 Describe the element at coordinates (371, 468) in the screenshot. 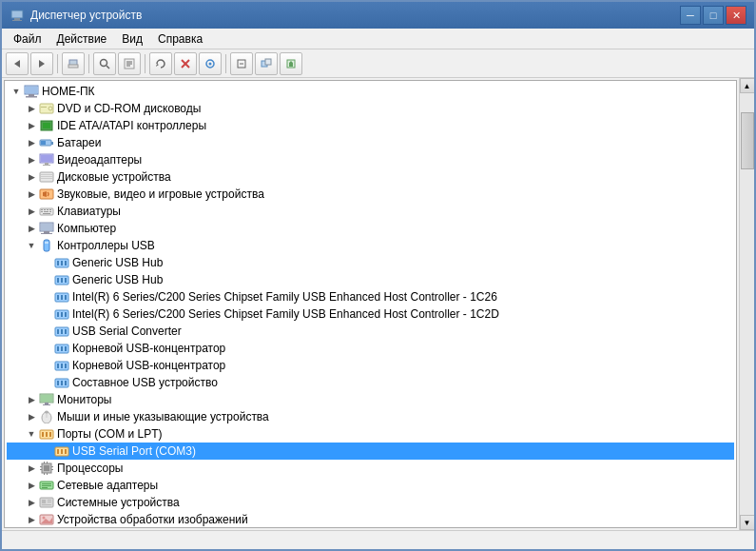

I see `tree-item-21: ▶Процессоры` at that location.